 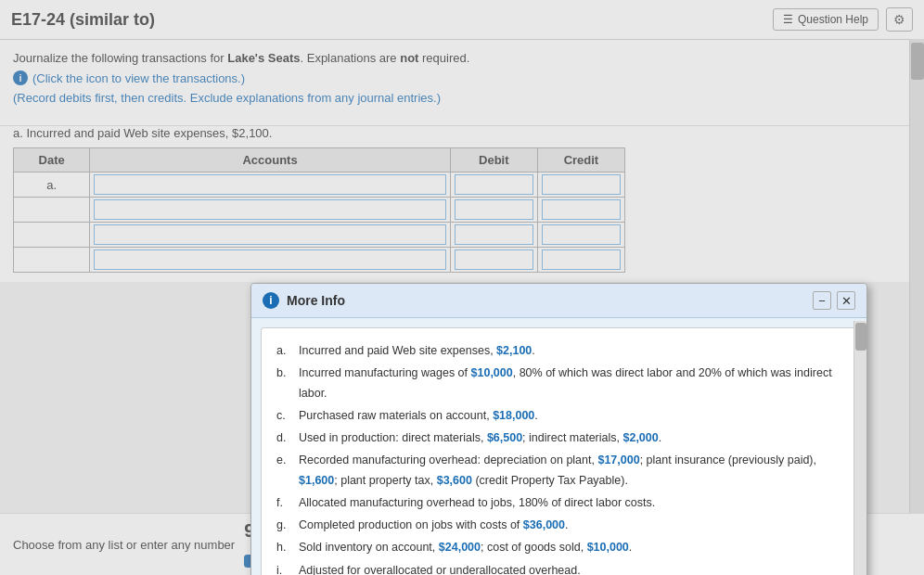 What do you see at coordinates (558, 471) in the screenshot?
I see `list-item: e. Recorded manufacturing overhead: depr…` at bounding box center [558, 471].